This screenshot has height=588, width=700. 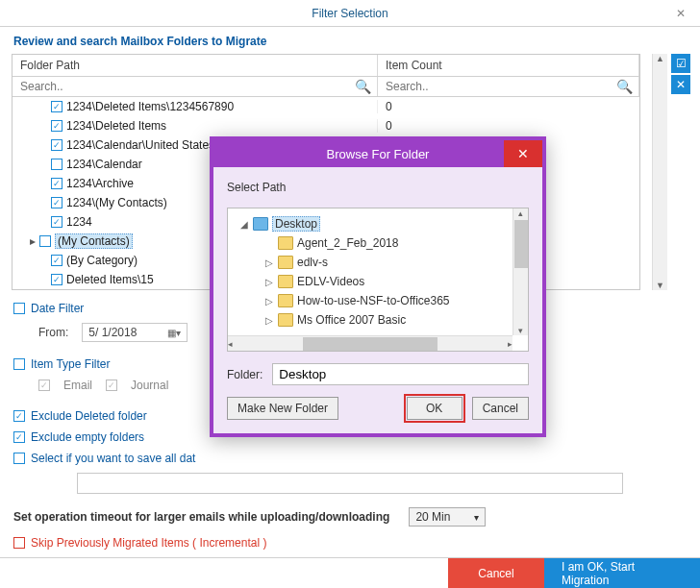 I want to click on tree-node: Agent_2_Feb_2018, so click(x=378, y=243).